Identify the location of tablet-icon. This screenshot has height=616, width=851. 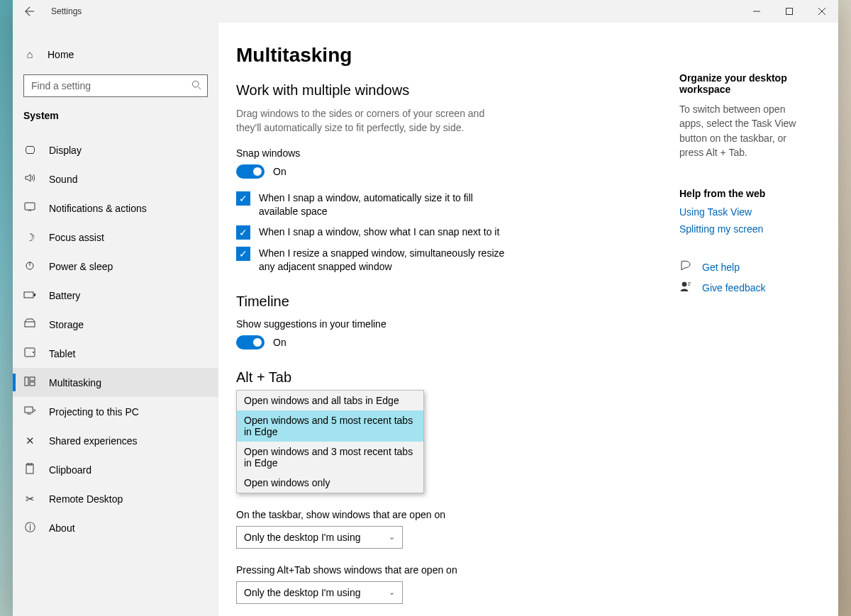
(30, 353).